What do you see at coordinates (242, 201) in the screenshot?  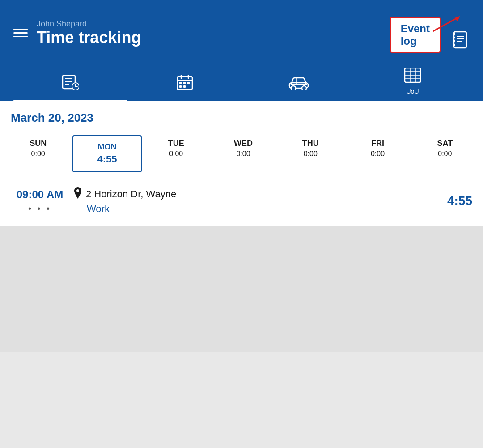 I see `time-entry: 09:00 AM • • • 2 Horizon Dr, Wayne Work …` at bounding box center [242, 201].